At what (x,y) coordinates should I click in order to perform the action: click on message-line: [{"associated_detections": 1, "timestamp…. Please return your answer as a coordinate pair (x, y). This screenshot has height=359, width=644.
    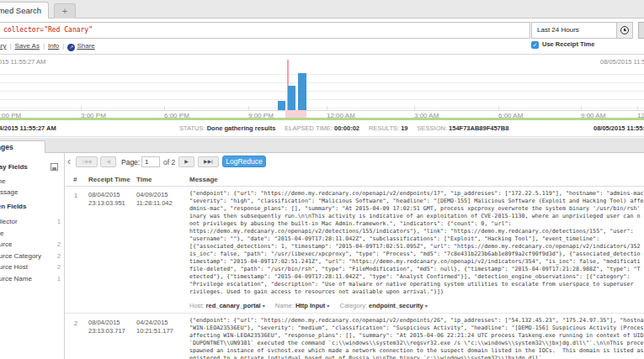
    Looking at the image, I should click on (417, 247).